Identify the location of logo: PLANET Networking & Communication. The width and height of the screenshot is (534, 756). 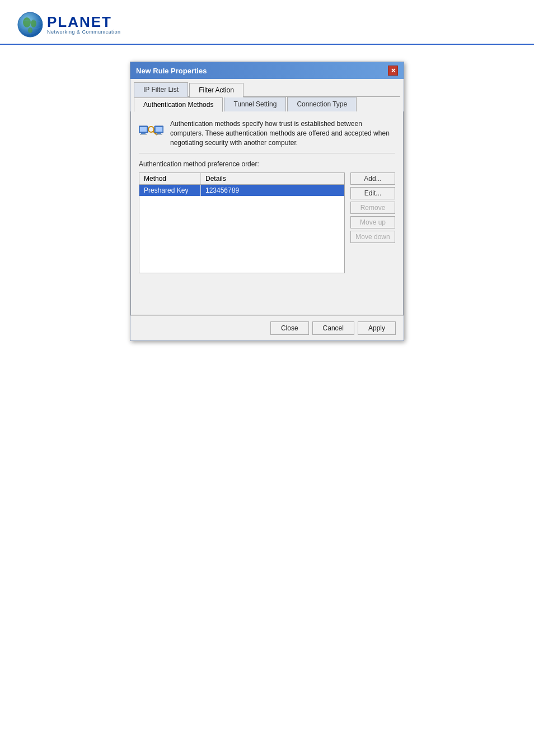
(69, 25).